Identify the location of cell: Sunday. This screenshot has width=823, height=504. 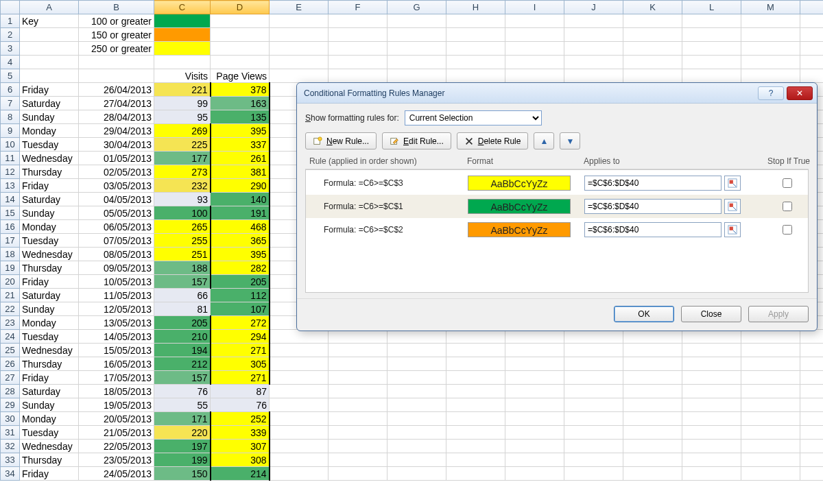
(49, 117).